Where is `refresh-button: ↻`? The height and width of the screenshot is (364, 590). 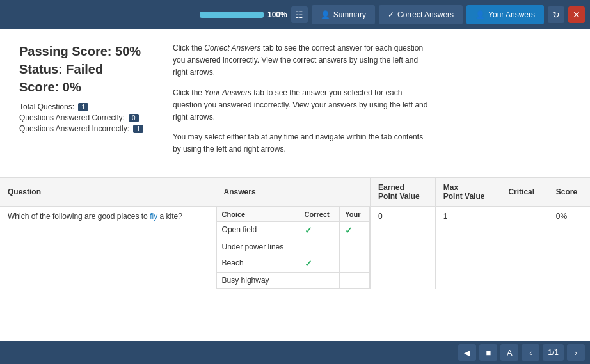 refresh-button: ↻ is located at coordinates (556, 15).